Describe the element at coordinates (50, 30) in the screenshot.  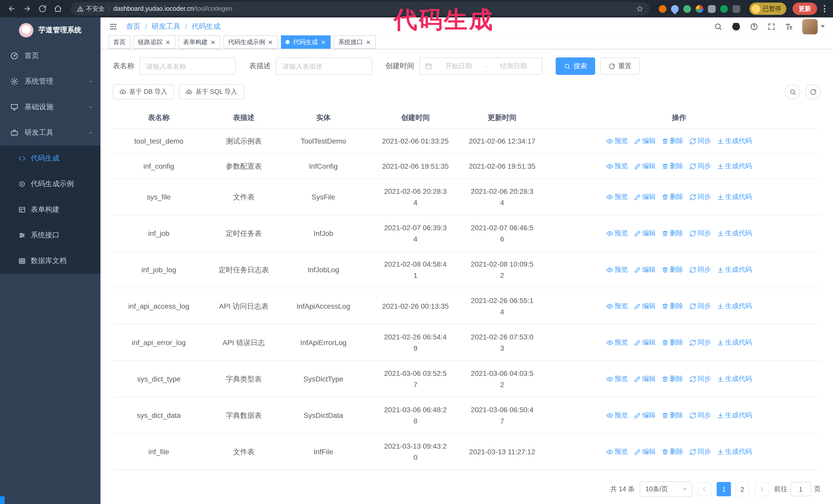
I see `logo: 芋道管理系统` at that location.